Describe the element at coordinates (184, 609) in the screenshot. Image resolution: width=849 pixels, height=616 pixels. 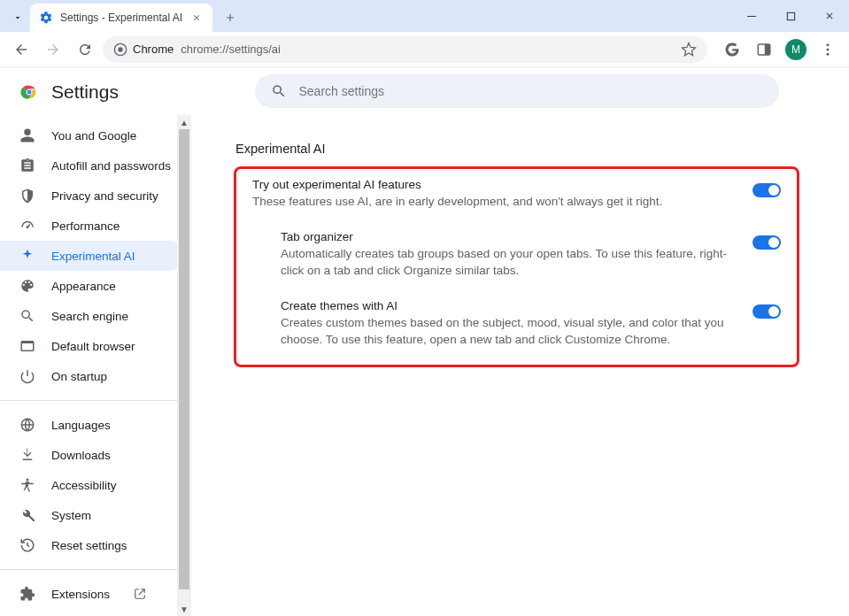
I see `scroll-down-icon: ▼` at that location.